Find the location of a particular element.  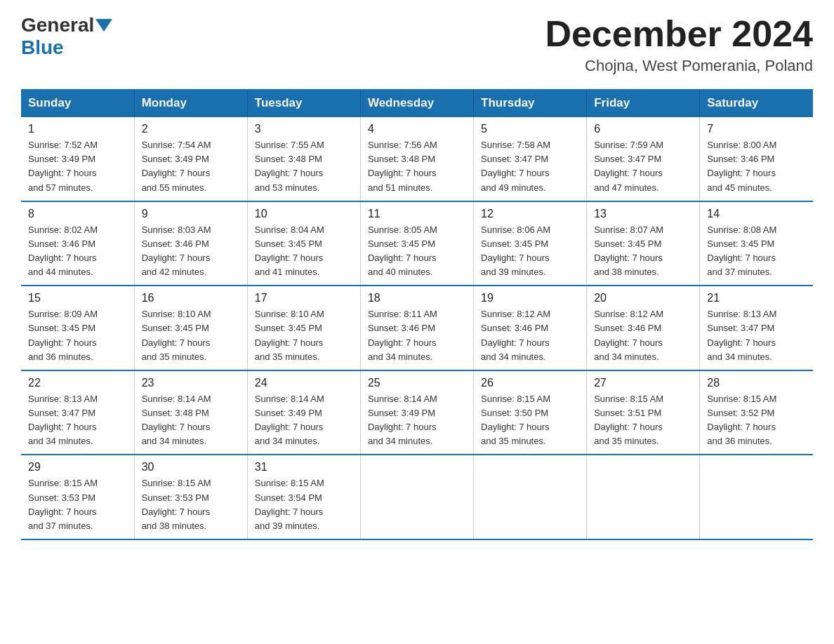

day-info: Sunrise: 8:05 AM Sunset: 3:45 PM Dayligh… is located at coordinates (417, 251).